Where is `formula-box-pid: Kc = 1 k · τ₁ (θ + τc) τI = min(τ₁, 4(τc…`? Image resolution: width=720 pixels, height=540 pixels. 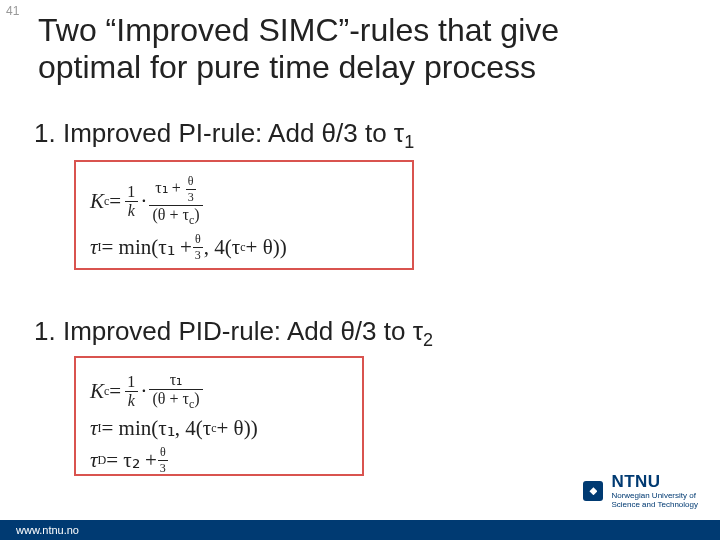 formula-box-pid: Kc = 1 k · τ₁ (θ + τc) τI = min(τ₁, 4(τc… is located at coordinates (219, 416).